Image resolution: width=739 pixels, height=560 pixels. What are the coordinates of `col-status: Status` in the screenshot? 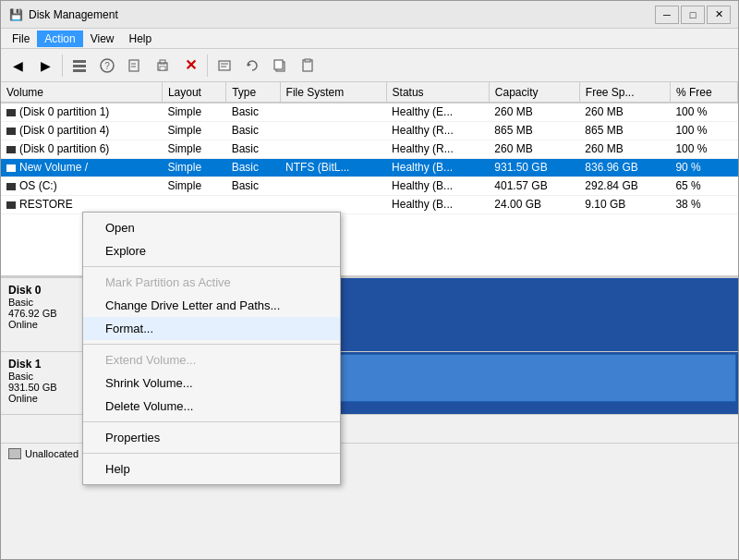 It's located at (438, 92).